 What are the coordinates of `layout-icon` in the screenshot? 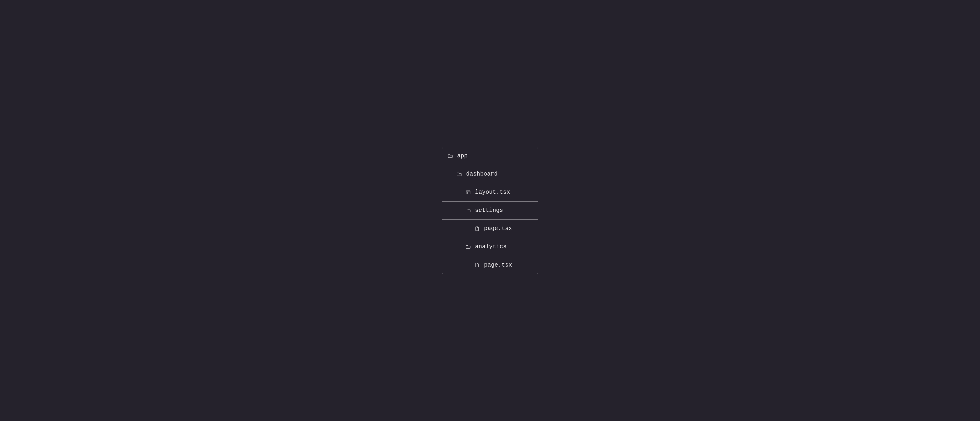 It's located at (468, 193).